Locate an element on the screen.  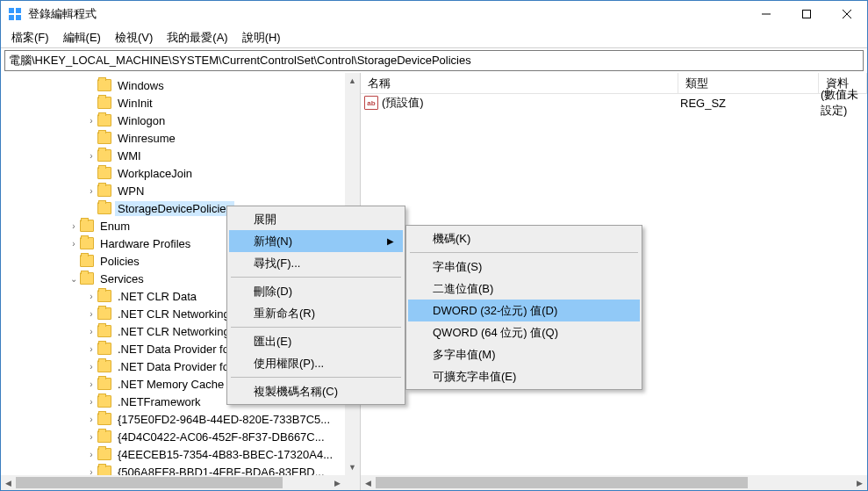
ctx-new-dword: DWORD (32-位元) 值(D) is located at coordinates (524, 311).